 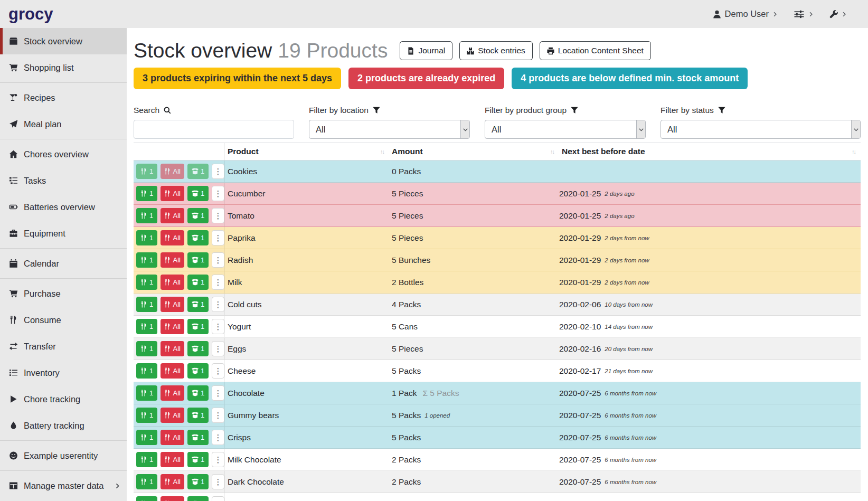 What do you see at coordinates (427, 78) in the screenshot?
I see `alert-badge-2: 2 products are already expired` at bounding box center [427, 78].